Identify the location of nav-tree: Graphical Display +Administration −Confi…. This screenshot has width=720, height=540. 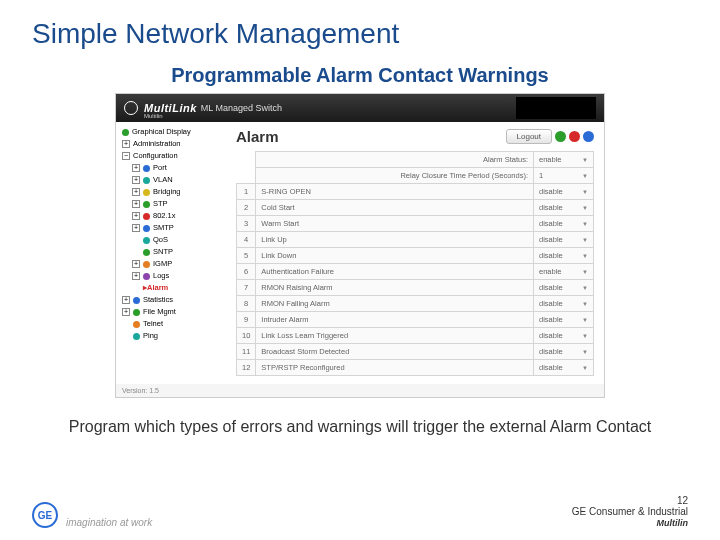
(171, 253).